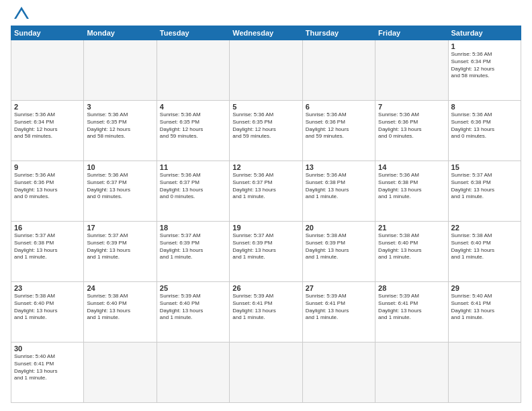 The width and height of the screenshot is (532, 411). Describe the element at coordinates (411, 107) in the screenshot. I see `day-number: 7` at that location.